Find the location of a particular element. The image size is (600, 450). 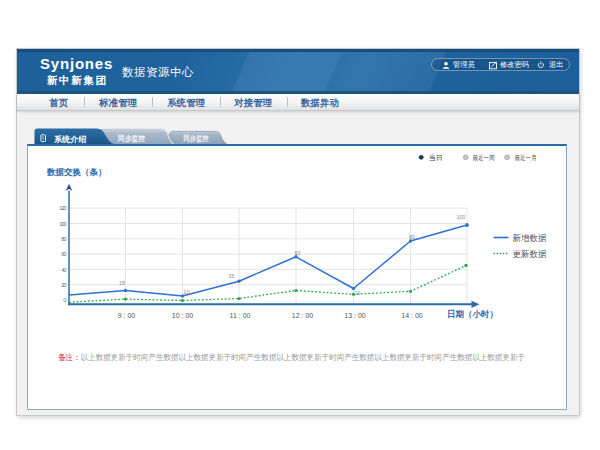

svg-text: 120 is located at coordinates (63, 208).